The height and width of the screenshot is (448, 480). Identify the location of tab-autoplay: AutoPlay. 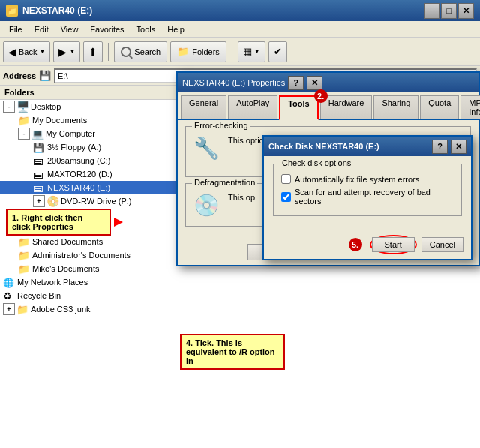
(253, 107).